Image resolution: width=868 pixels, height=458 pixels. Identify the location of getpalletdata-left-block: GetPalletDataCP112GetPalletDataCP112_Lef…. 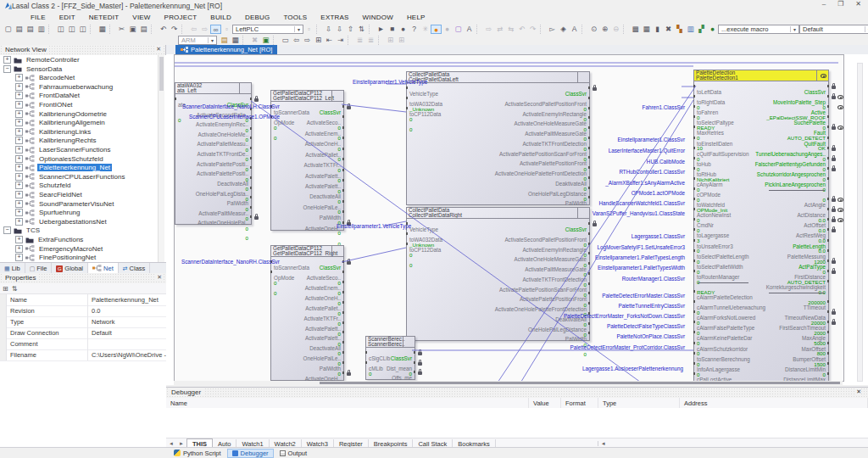
(307, 160).